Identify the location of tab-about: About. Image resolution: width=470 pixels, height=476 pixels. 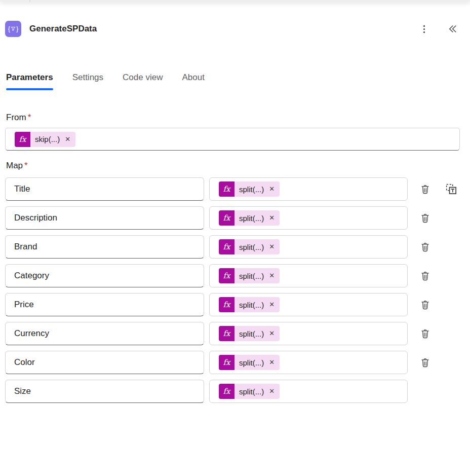
(193, 81).